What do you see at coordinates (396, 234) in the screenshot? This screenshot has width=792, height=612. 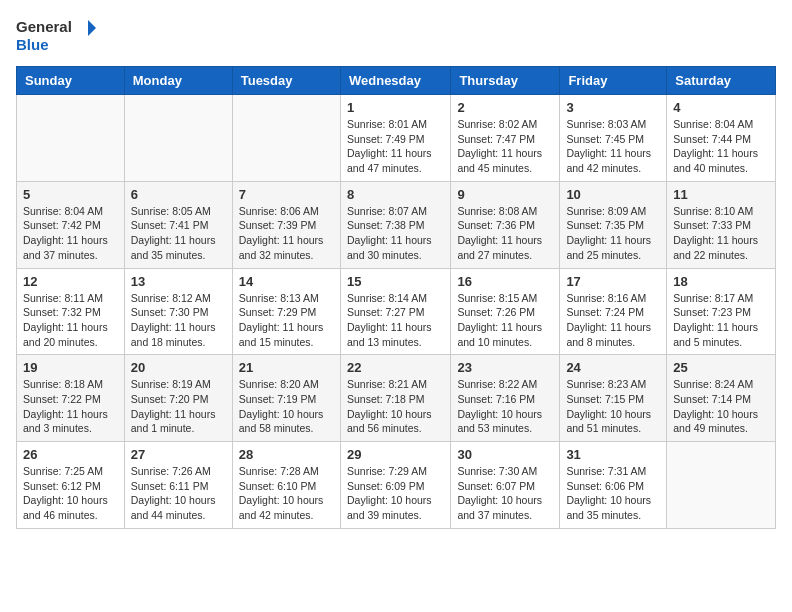 I see `day-info: Sunrise: 8:07 AM Sunset: 7:38 PM Dayligh…` at bounding box center [396, 234].